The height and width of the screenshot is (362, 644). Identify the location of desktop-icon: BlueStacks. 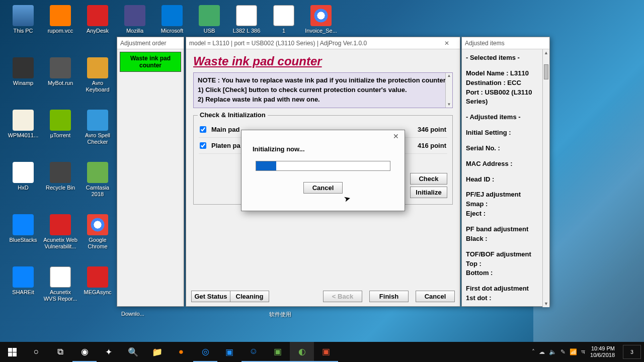
(23, 229).